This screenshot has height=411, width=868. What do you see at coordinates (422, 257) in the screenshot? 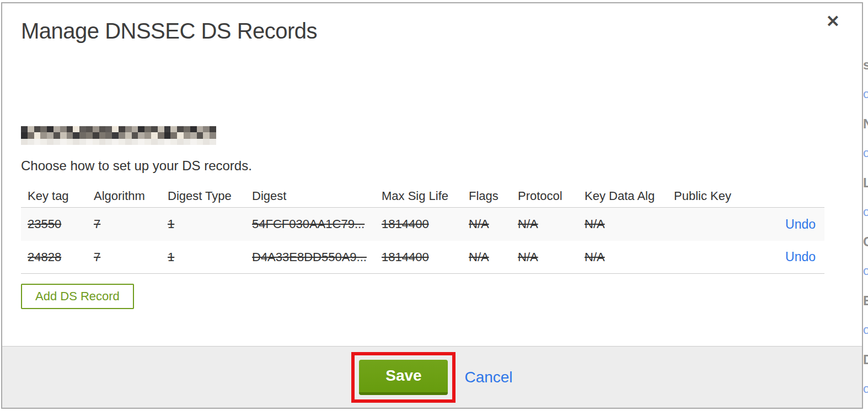
I see `table-row: 24828 7 1 D4A33E8DD550A9... 1814400 N/A …` at bounding box center [422, 257].